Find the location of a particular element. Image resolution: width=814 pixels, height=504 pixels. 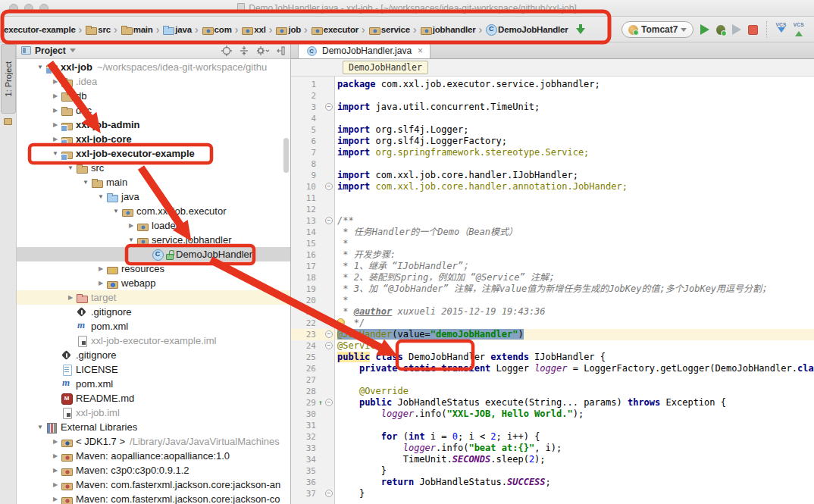

tree-row: .idea is located at coordinates (153, 82).